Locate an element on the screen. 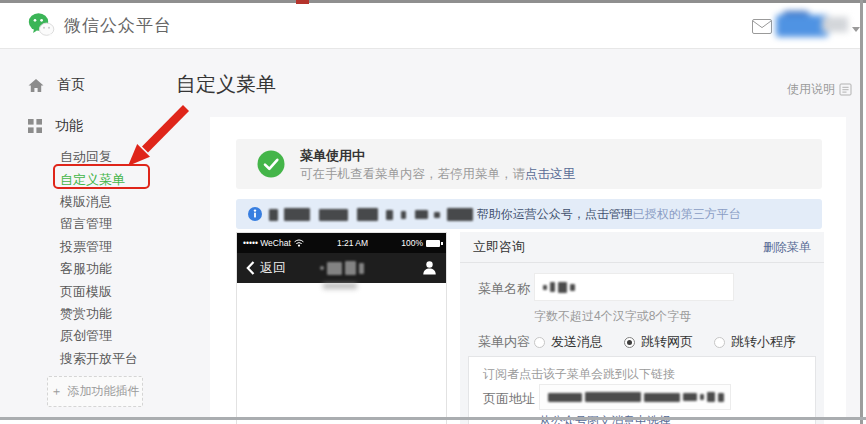  page-url-label: 页面地址 is located at coordinates (509, 399).